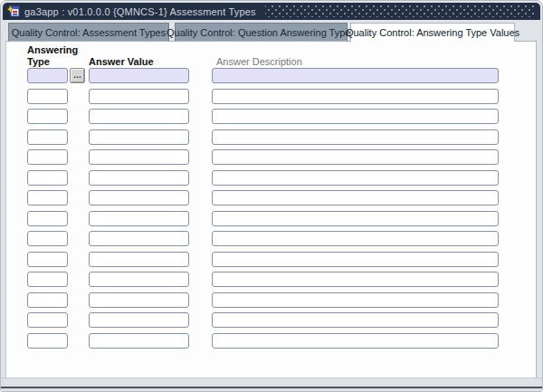 This screenshot has width=543, height=392. I want to click on column-header-answer-value: Answer Value, so click(121, 62).